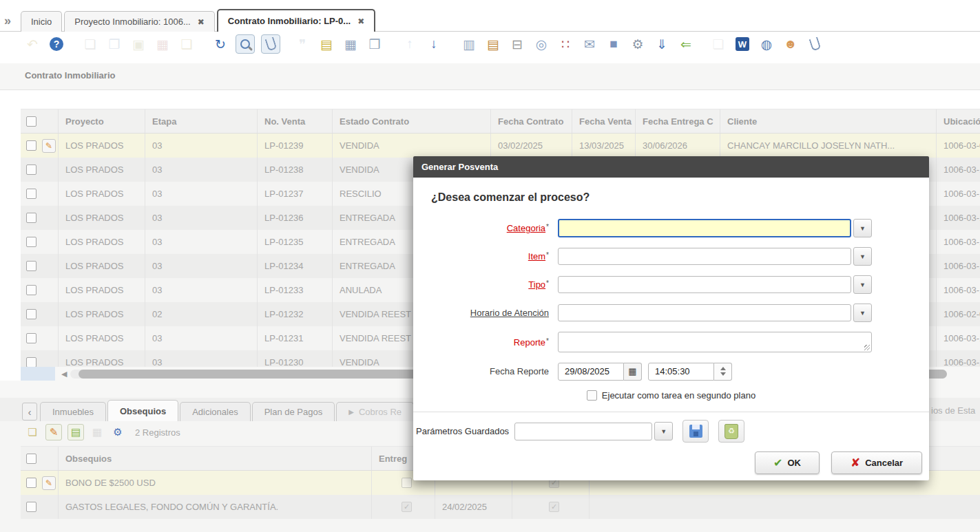 The image size is (980, 532). What do you see at coordinates (406, 507) in the screenshot?
I see `entregado-checkbox: ✓` at bounding box center [406, 507].